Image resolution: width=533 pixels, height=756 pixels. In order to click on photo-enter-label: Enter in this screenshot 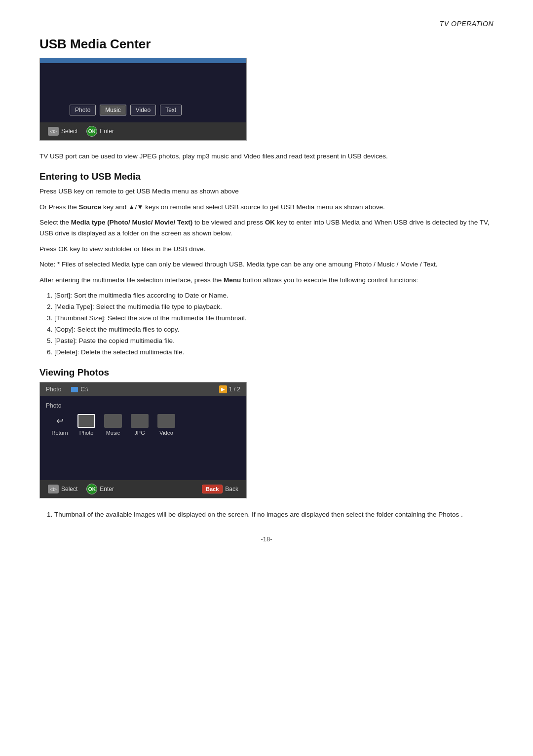, I will do `click(107, 489)`.